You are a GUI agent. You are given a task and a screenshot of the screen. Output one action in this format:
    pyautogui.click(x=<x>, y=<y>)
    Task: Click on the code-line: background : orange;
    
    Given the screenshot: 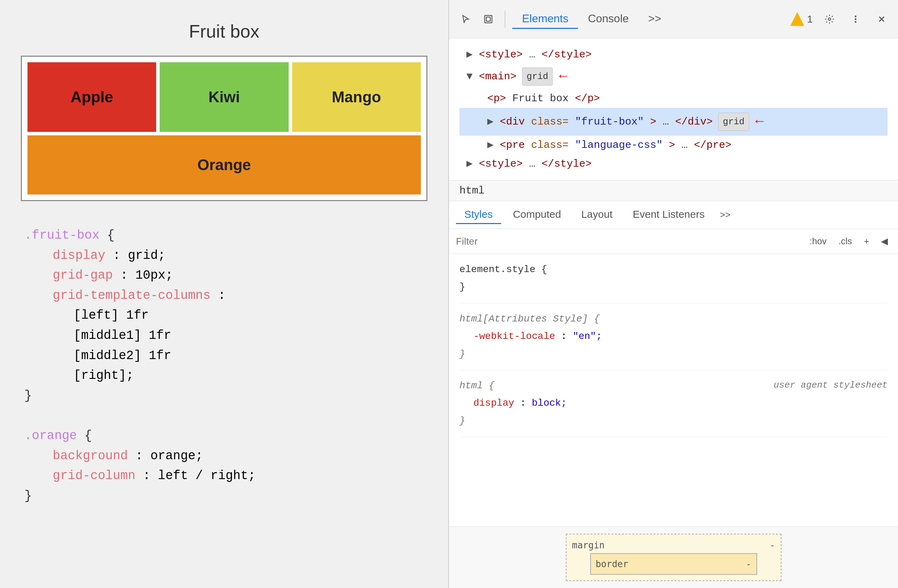 What is the action you would take?
    pyautogui.click(x=224, y=456)
    